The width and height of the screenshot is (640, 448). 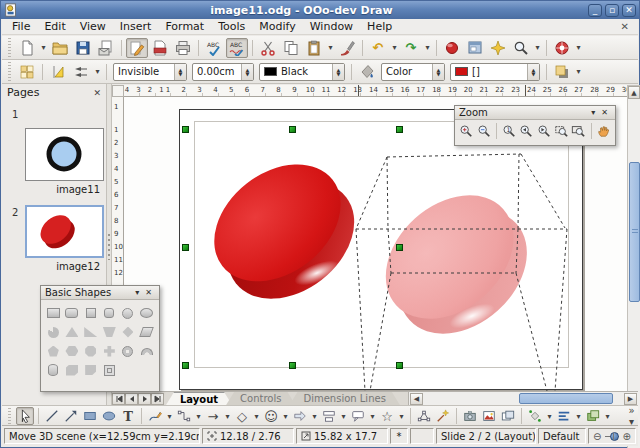 I want to click on line-style-spinner: ▲▼, so click(x=180, y=72).